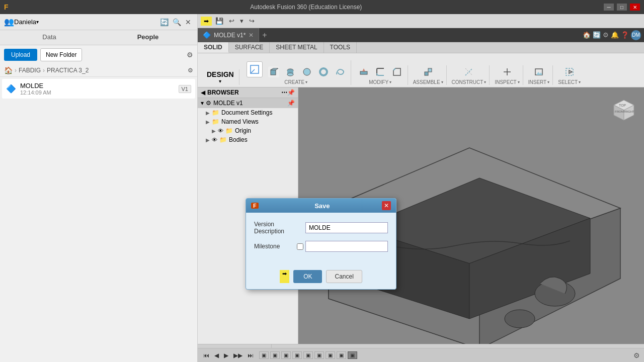 This screenshot has height=362, width=644. I want to click on create-sketch-button, so click(255, 69).